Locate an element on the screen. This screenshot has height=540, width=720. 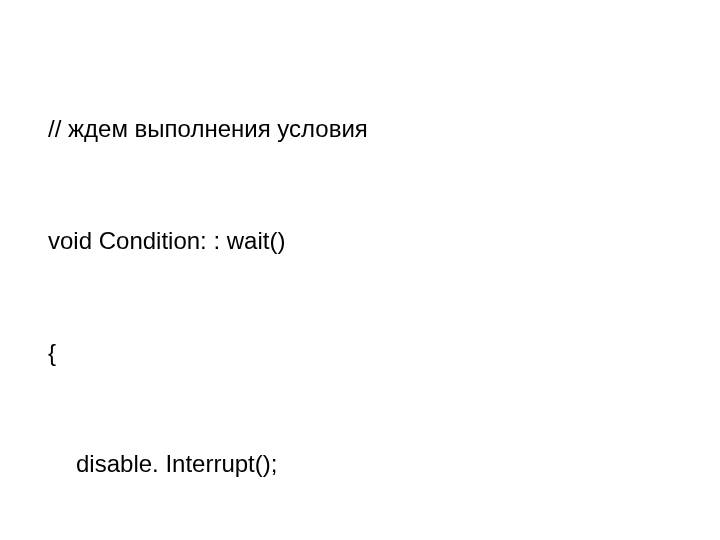
code-line-disable-interrupt: disable. Interrupt(); is located at coordinates (384, 464).